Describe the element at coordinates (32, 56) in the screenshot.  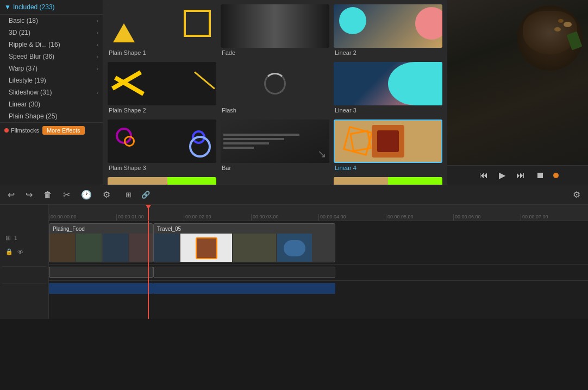
I see `sidebar-item-label-3: Speed Blur (36)` at that location.